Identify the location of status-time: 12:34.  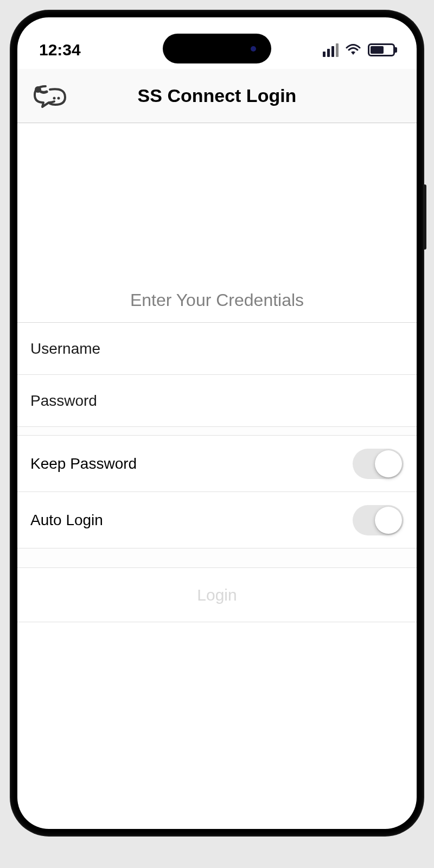
(60, 50).